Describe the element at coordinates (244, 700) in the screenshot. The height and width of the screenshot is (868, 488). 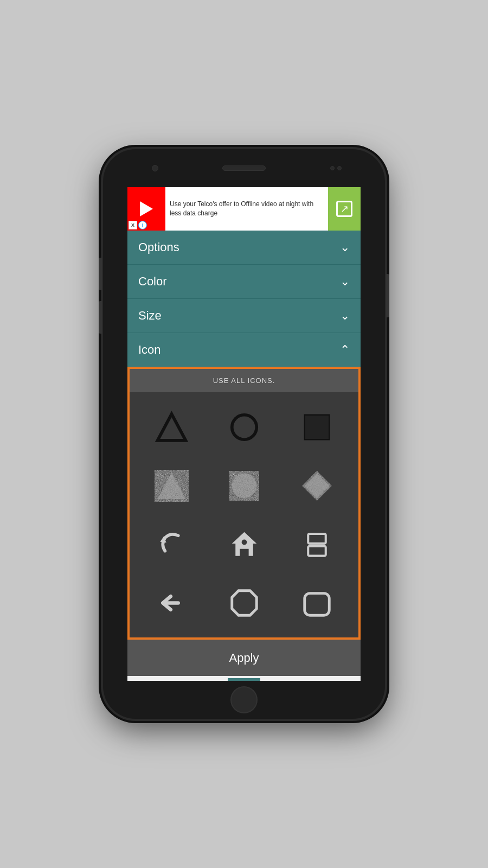
I see `home-button` at that location.